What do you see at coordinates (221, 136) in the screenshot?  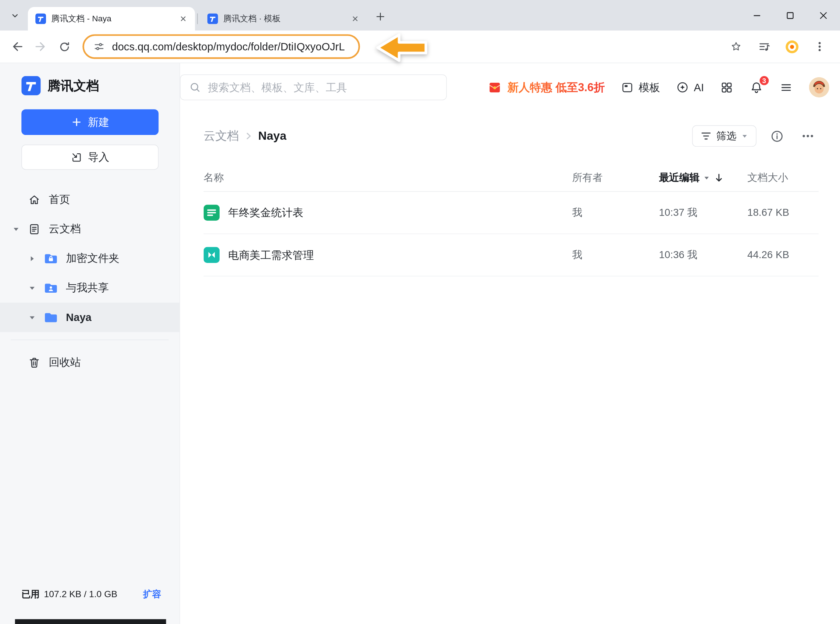 I see `breadcrumb-cloud-docs: 云文档` at bounding box center [221, 136].